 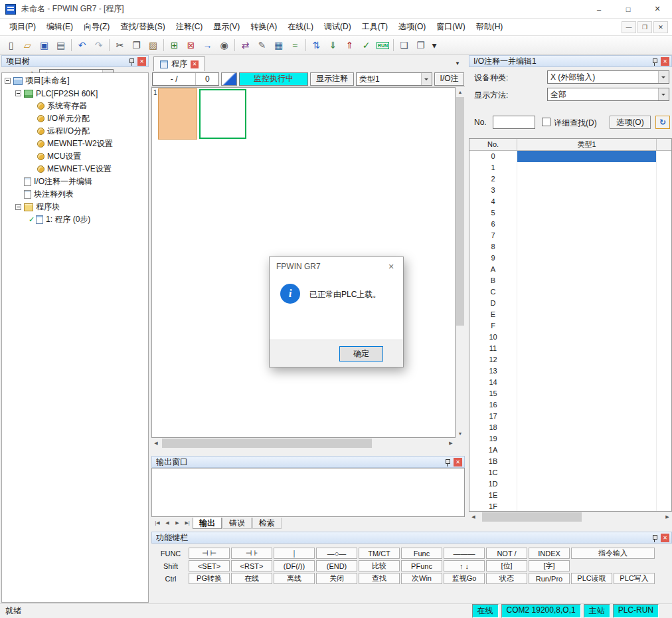 I want to click on io-table-row: 4, so click(x=570, y=202).